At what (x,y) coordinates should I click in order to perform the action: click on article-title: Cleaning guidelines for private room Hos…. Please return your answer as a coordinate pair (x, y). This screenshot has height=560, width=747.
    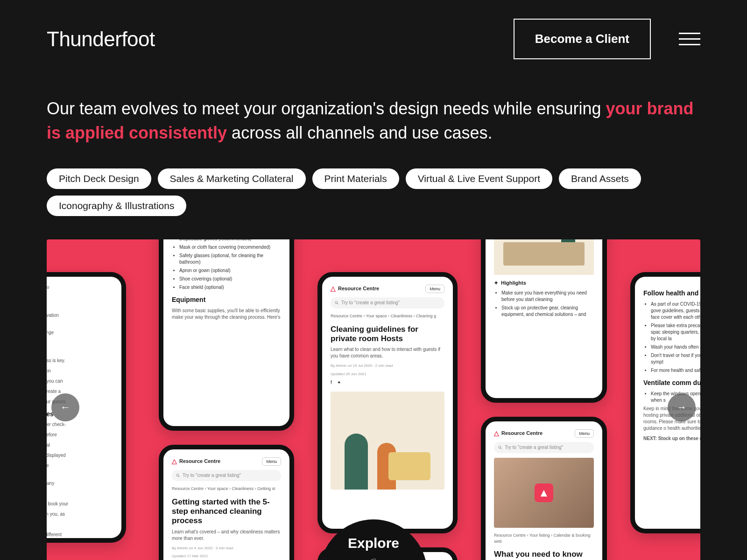
    Looking at the image, I should click on (388, 334).